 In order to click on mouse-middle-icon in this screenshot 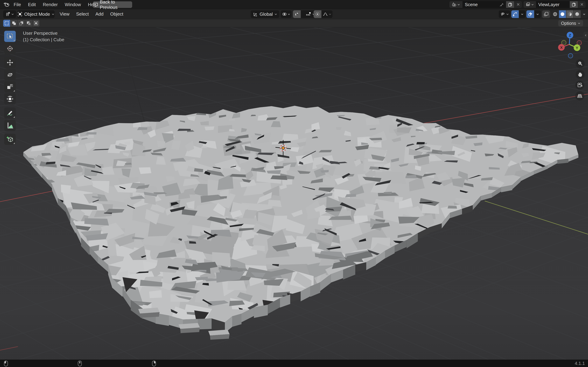, I will do `click(80, 364)`.